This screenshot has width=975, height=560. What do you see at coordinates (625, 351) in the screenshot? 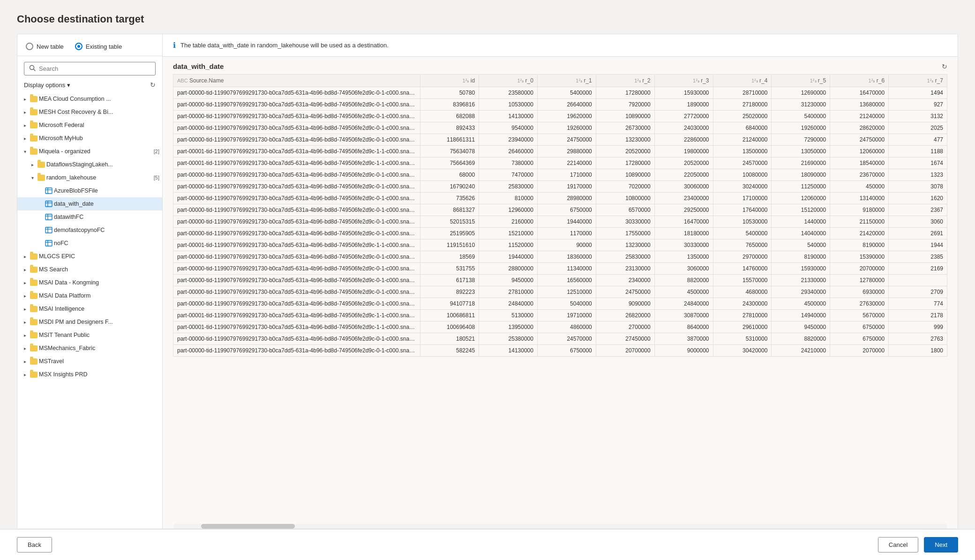
I see `table-cell: 20700000` at bounding box center [625, 351].